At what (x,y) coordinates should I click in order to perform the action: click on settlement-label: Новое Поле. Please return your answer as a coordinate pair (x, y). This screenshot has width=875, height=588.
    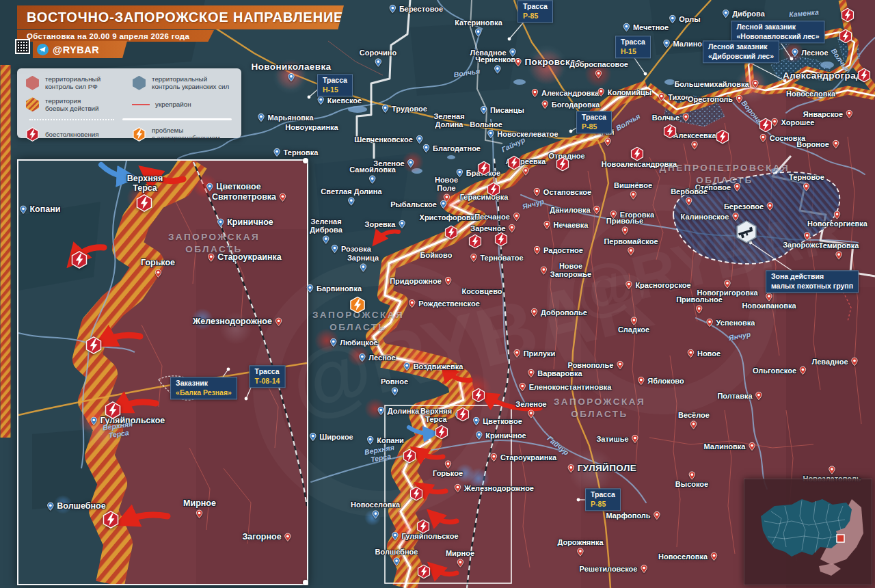
    Looking at the image, I should click on (446, 185).